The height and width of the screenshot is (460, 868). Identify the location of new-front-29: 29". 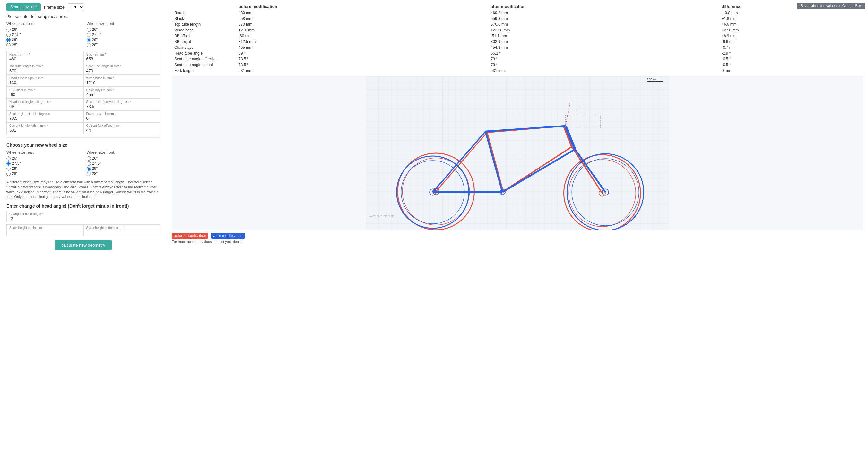
(123, 168).